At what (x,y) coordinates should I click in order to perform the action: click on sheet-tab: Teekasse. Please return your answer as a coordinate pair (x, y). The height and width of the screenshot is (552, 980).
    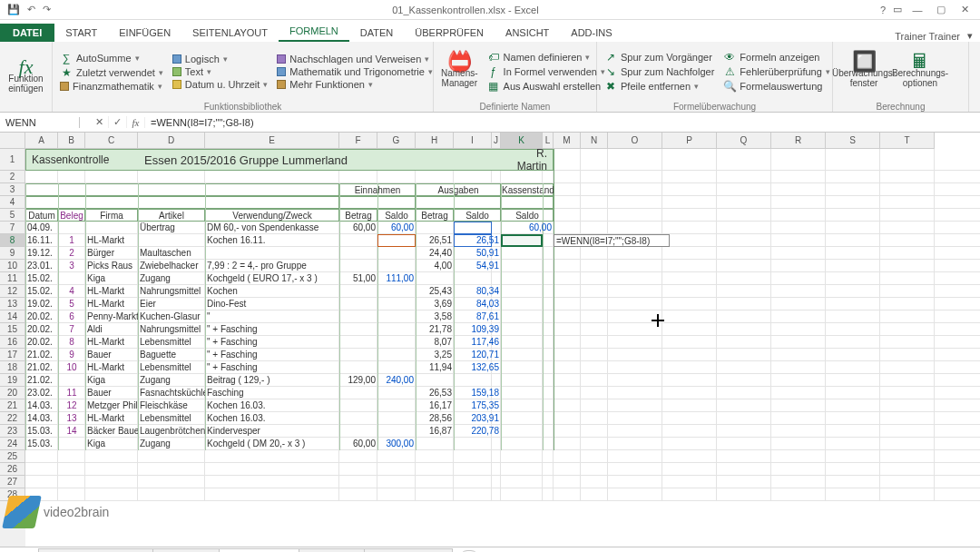
    Looking at the image, I should click on (331, 550).